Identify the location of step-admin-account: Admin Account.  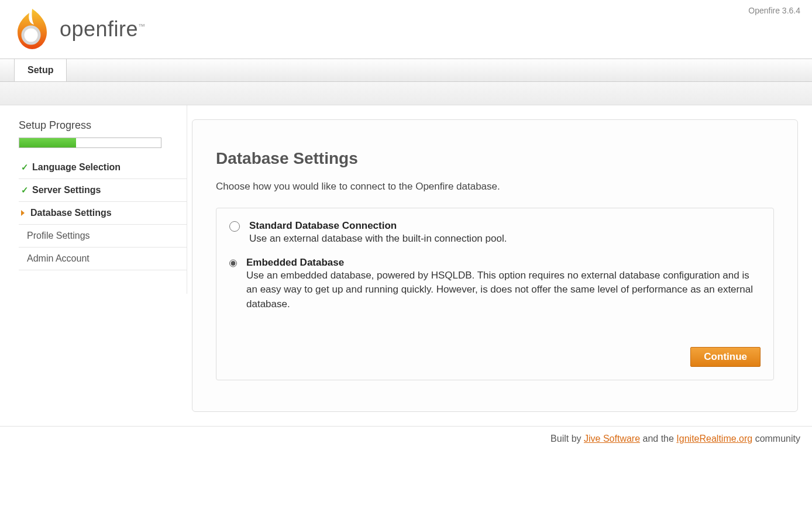
(103, 259).